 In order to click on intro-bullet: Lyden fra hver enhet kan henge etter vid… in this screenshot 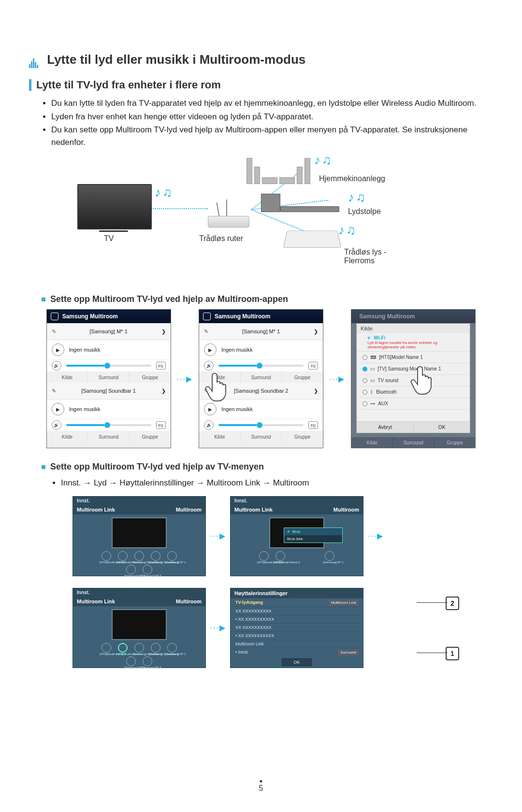, I will do `click(272, 117)`.